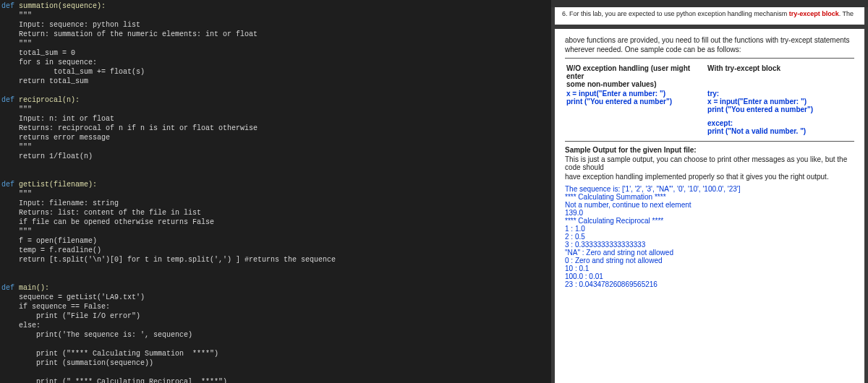 This screenshot has height=383, width=868. I want to click on code-line: print (" **** Calculating Reciprocal ***…, so click(114, 380).